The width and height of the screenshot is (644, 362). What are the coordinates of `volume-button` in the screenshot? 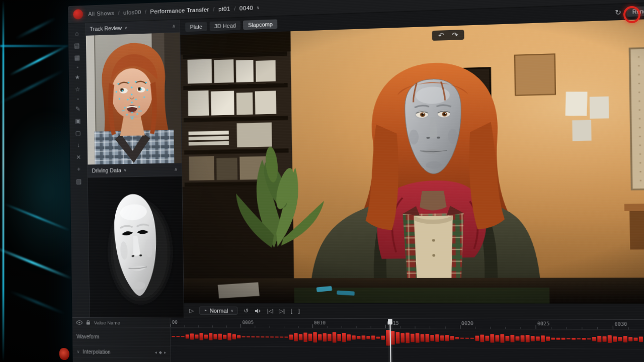 It's located at (258, 311).